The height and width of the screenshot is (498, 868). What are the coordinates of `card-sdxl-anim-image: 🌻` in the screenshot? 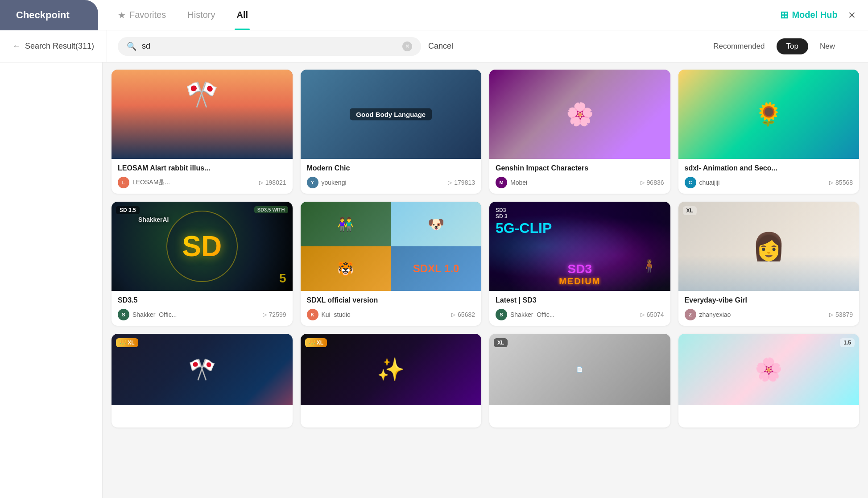 It's located at (769, 114).